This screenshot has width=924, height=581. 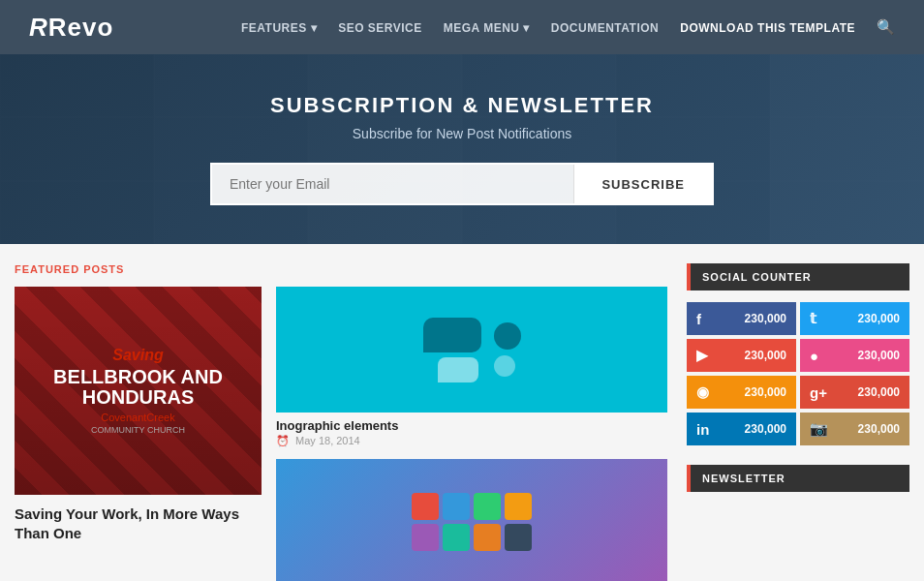 I want to click on nav-item-features: FEATURES ▾, so click(x=279, y=27).